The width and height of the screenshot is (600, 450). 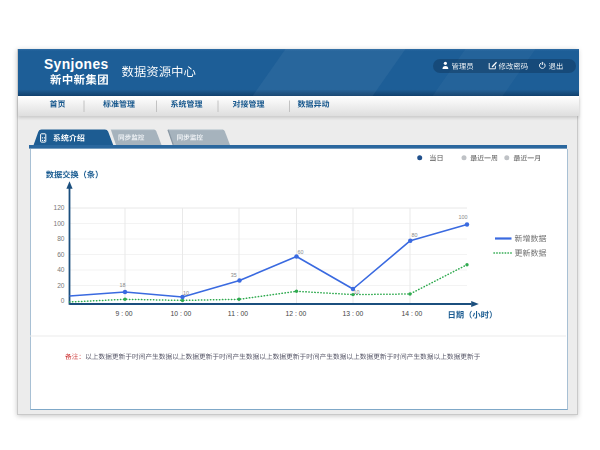 I want to click on svg-text: 18, so click(x=122, y=285).